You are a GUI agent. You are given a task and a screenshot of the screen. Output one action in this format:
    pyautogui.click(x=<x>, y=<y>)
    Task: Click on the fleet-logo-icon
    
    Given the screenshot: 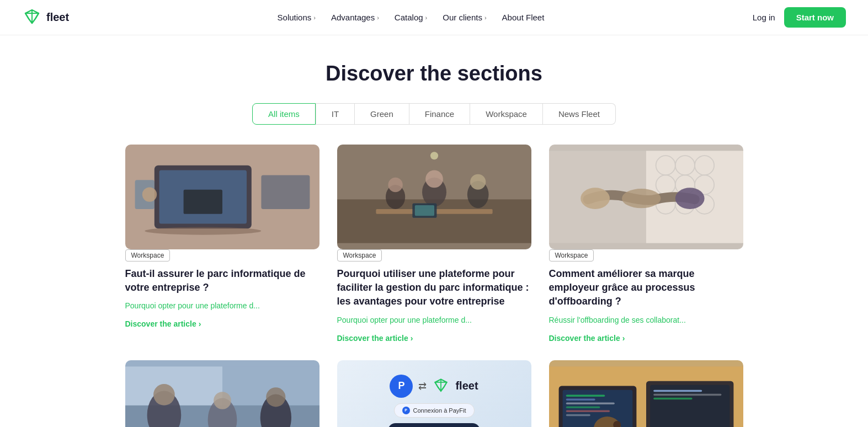 What is the action you would take?
    pyautogui.click(x=32, y=18)
    